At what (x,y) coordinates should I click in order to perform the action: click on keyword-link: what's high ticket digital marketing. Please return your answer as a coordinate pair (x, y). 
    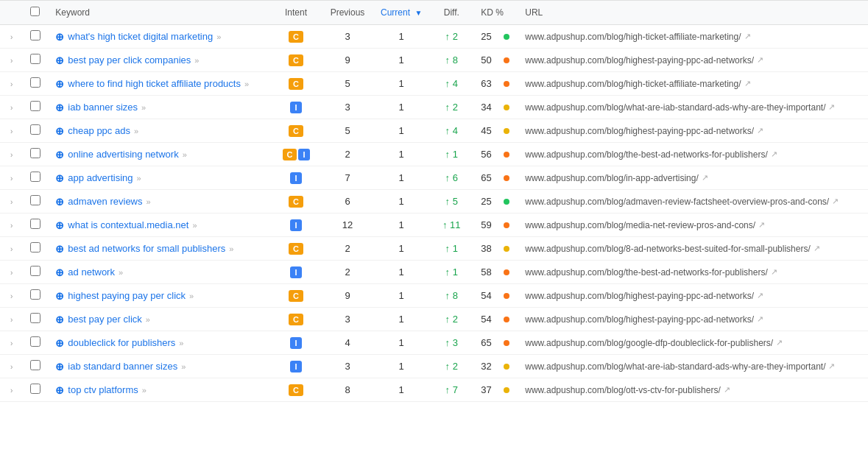
    Looking at the image, I should click on (140, 37).